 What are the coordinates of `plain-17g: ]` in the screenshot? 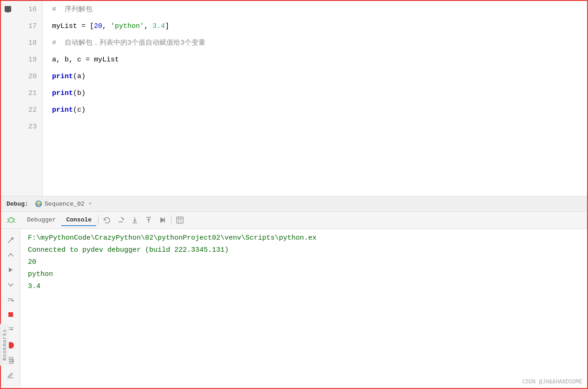 It's located at (167, 26).